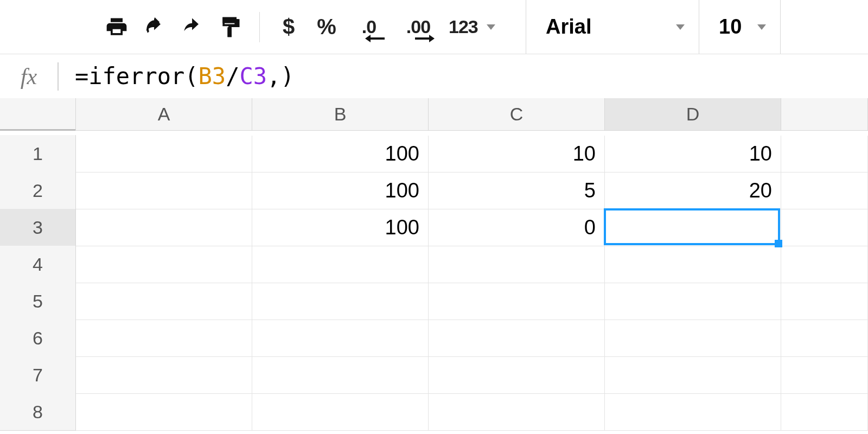 Image resolution: width=868 pixels, height=434 pixels. Describe the element at coordinates (463, 76) in the screenshot. I see `formula-input: =iferror(B3/C3,)` at that location.